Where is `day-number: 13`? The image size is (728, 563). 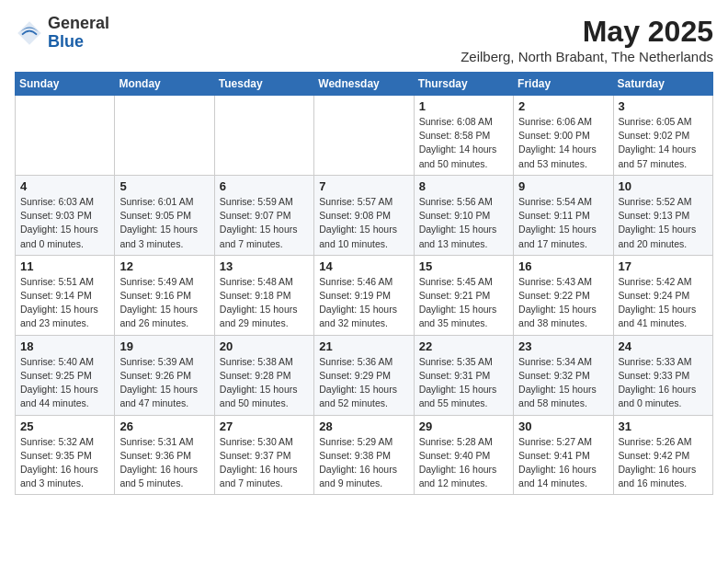 day-number: 13 is located at coordinates (265, 267).